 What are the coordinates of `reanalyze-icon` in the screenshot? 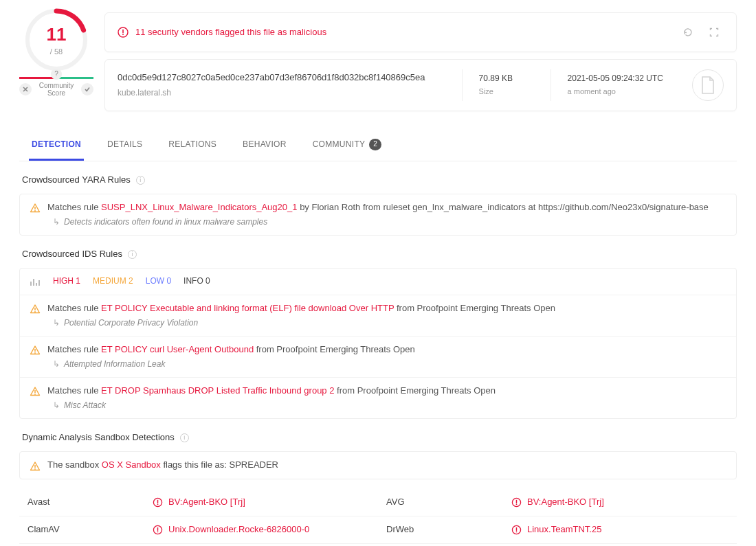 It's located at (688, 32).